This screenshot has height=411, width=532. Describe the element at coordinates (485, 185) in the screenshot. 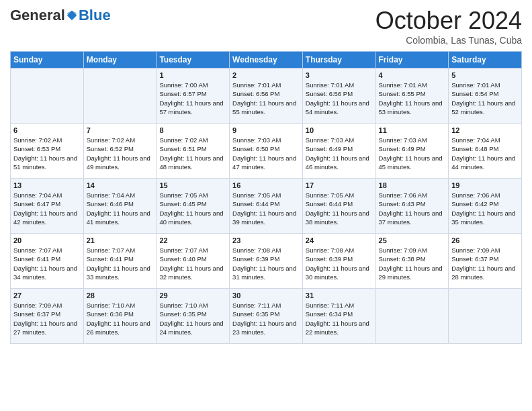

I see `day-number: 19` at that location.